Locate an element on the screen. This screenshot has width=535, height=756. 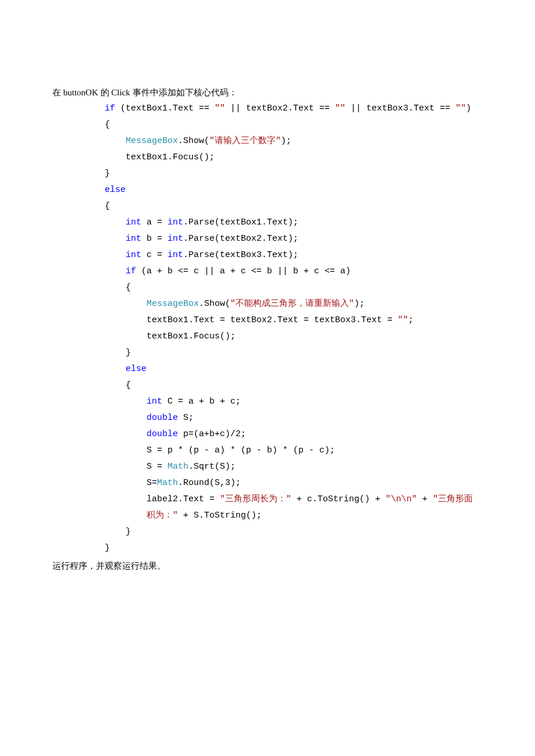
code-text: label2.Text = is located at coordinates (162, 499).